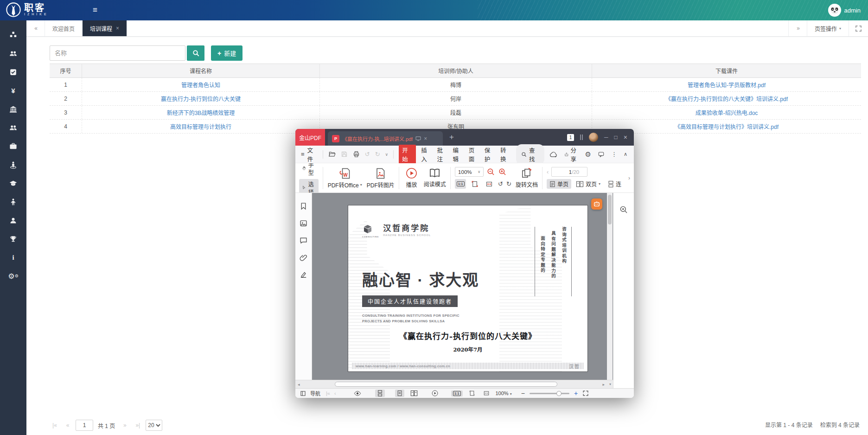  What do you see at coordinates (610, 290) in the screenshot?
I see `vertical-scrollbar` at bounding box center [610, 290].